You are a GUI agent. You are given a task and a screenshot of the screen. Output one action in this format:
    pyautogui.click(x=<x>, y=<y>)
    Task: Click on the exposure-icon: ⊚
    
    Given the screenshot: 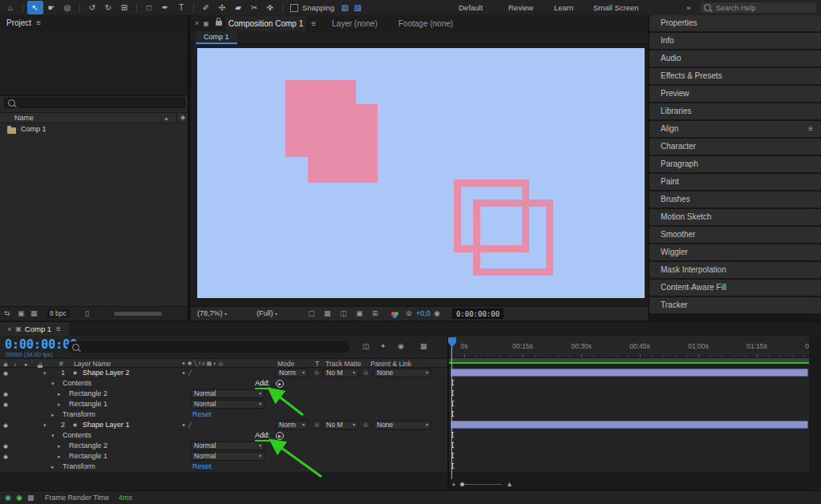 What is the action you would take?
    pyautogui.click(x=409, y=313)
    